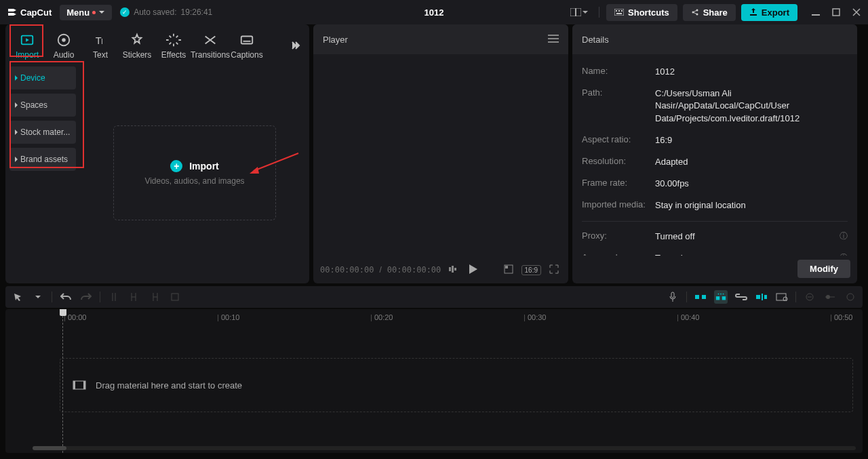  I want to click on import-icon, so click(27, 40).